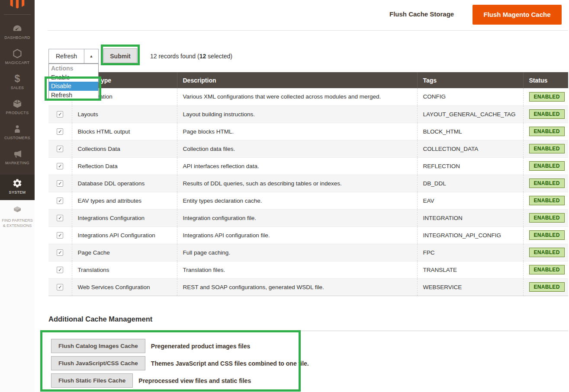 This screenshot has width=569, height=392. I want to click on table-row: ✓ Reflection Data API interfaces reflect…, so click(308, 166).